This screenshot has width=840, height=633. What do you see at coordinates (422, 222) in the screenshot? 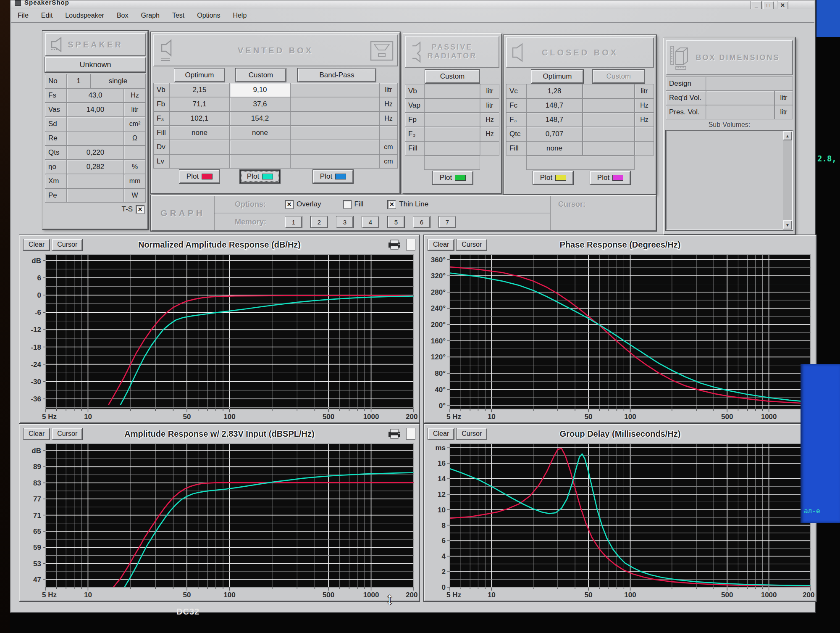
I see `memory-button-6: 6` at bounding box center [422, 222].